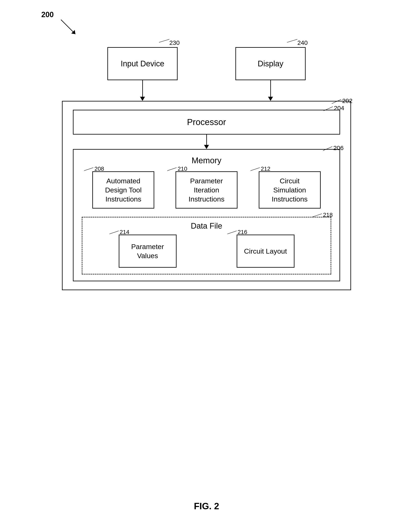 The width and height of the screenshot is (413, 532). What do you see at coordinates (206, 190) in the screenshot?
I see `pii-wrapper: 210 Parameter Iteration Instructions` at bounding box center [206, 190].